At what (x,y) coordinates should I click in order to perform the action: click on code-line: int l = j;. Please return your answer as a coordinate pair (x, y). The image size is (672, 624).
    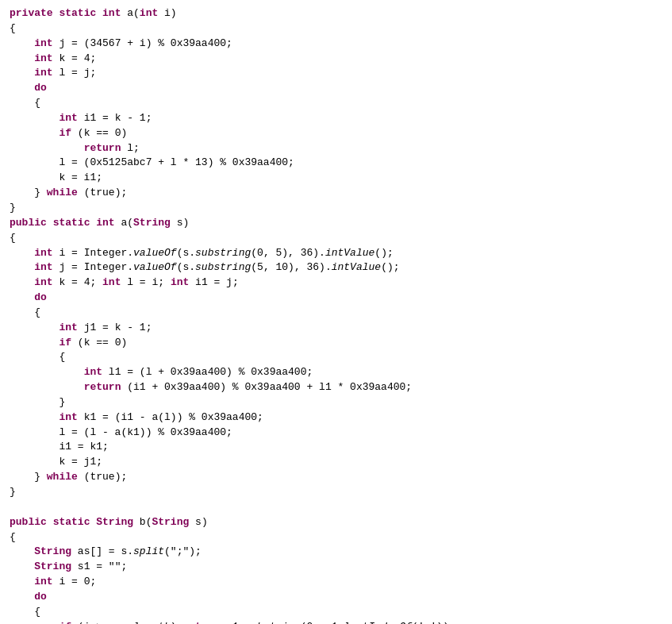
    Looking at the image, I should click on (336, 73).